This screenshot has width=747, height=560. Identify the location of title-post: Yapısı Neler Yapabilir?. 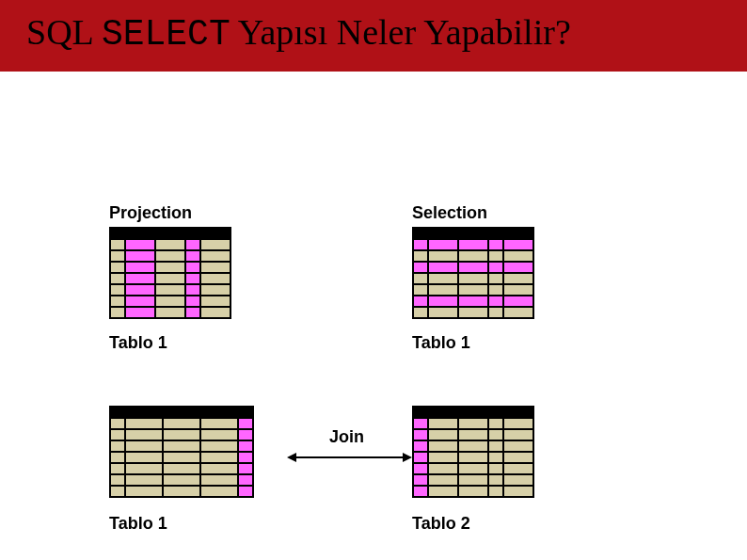
(401, 32).